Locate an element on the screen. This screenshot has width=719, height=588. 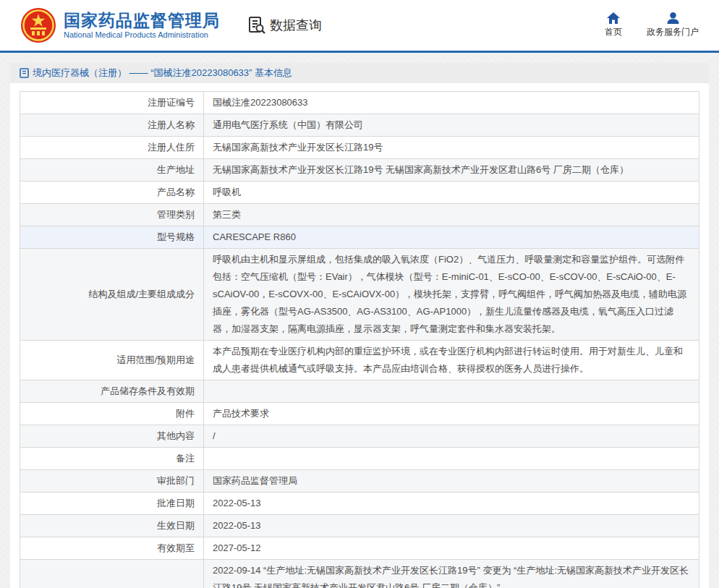
nav-portal-label: 政务服务门户 is located at coordinates (673, 32).